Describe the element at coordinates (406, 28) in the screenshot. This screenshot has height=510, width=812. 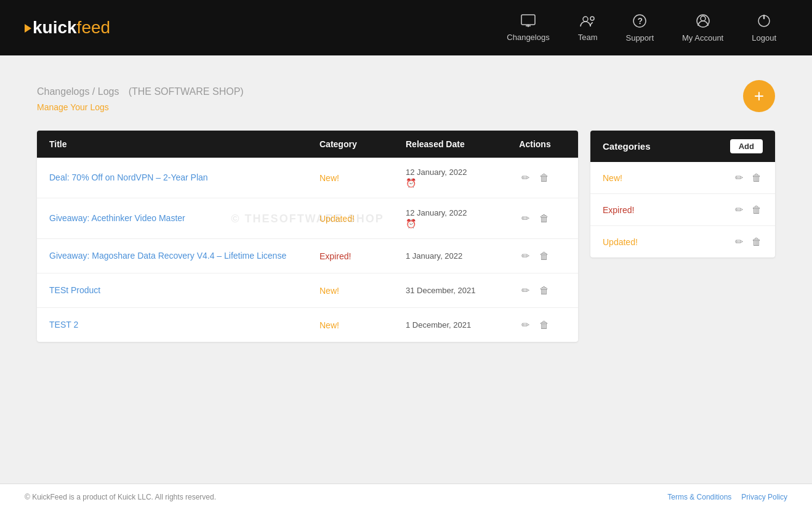
I see `header: kuickfeed Changelogs Team` at that location.